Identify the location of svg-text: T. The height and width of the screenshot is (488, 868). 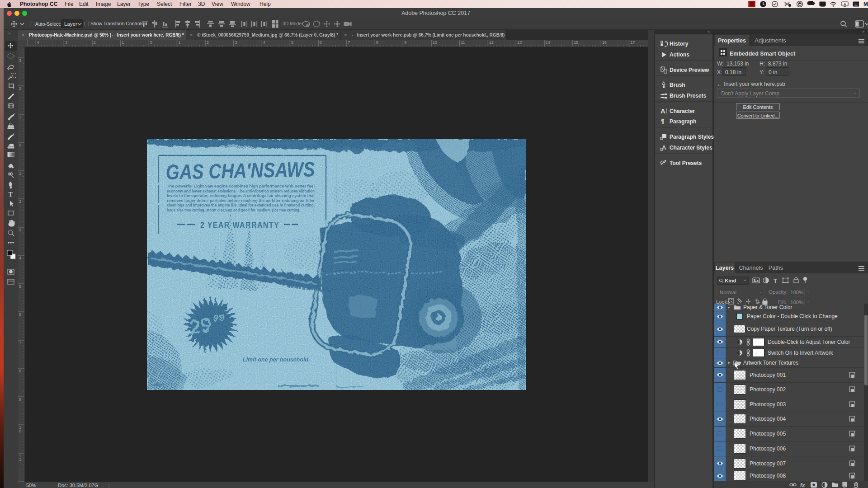
(11, 194).